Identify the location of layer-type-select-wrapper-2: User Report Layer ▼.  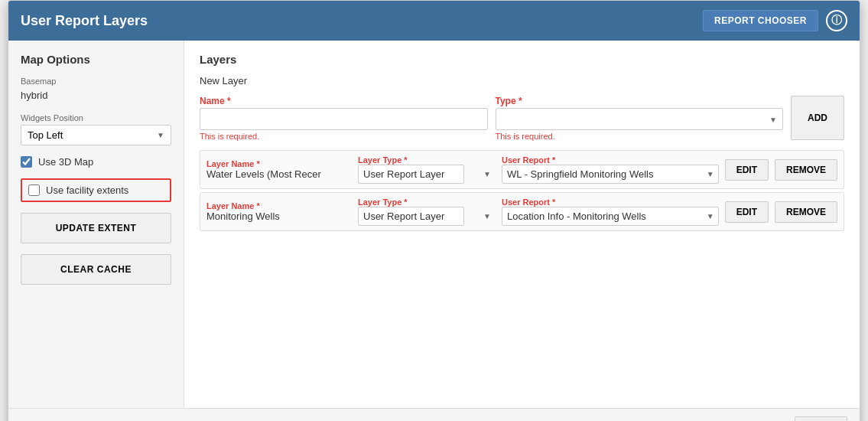
(427, 216).